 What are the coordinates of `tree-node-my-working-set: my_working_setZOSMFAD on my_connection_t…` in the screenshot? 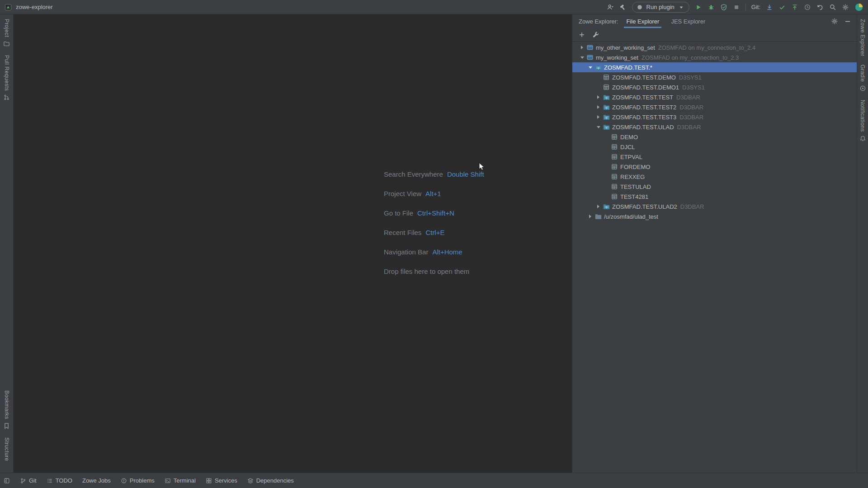 It's located at (714, 57).